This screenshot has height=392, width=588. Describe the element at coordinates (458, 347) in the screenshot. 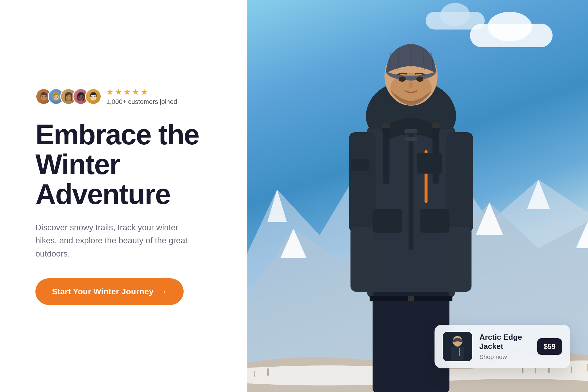

I see `product-thumbnail` at that location.